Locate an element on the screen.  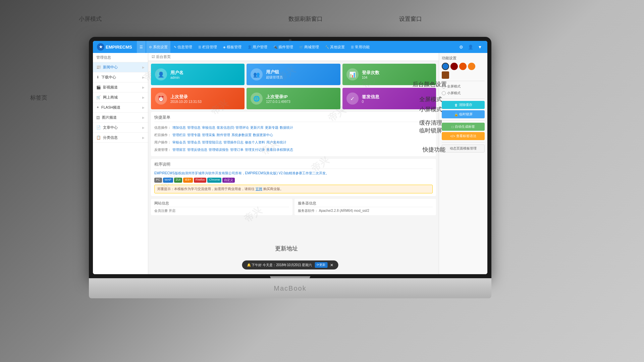
nav-shop-mgmt: 🛒 商城管理 is located at coordinates (309, 47).